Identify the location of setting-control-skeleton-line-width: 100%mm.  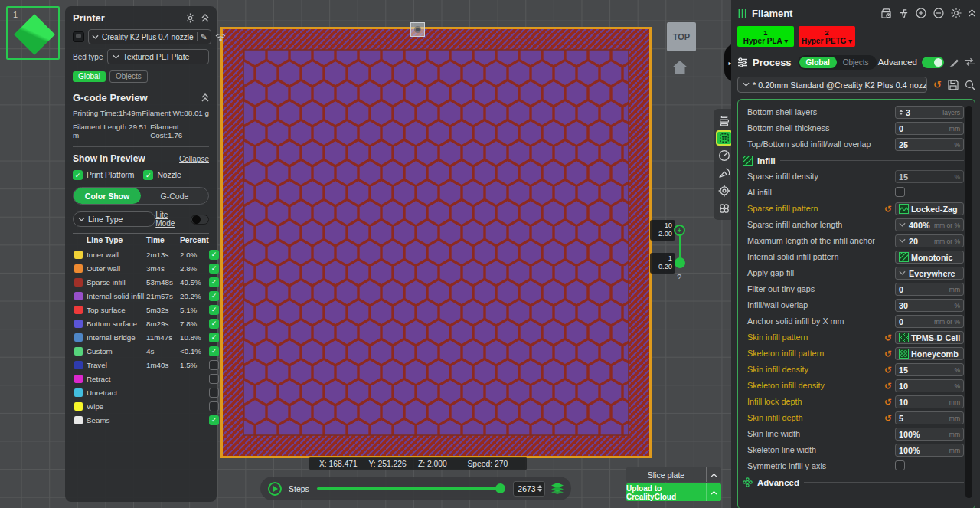
(929, 451).